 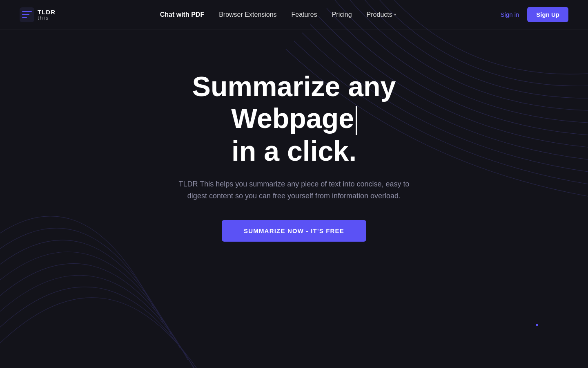 I want to click on nav-item-features: Features, so click(x=305, y=15).